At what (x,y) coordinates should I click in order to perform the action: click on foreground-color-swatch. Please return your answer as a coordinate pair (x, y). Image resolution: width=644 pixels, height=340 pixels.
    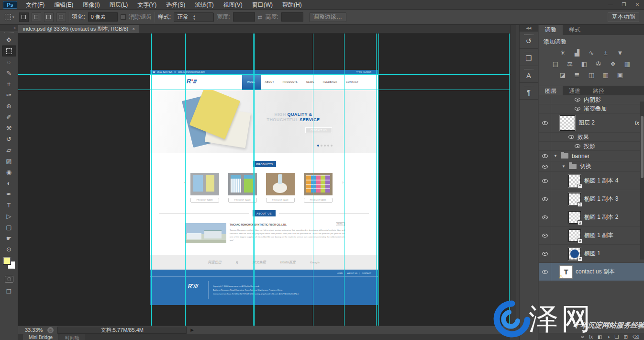
    Looking at the image, I should click on (7, 261).